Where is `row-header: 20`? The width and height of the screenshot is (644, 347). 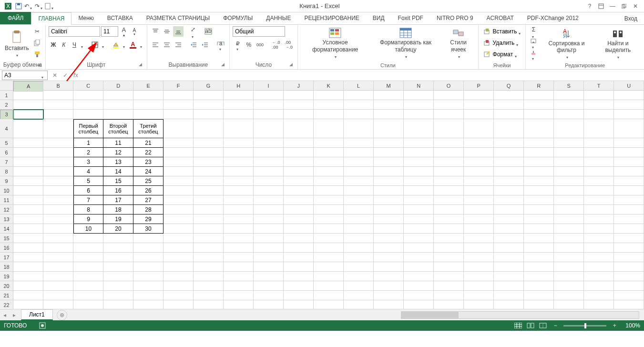
row-header: 20 is located at coordinates (7, 286).